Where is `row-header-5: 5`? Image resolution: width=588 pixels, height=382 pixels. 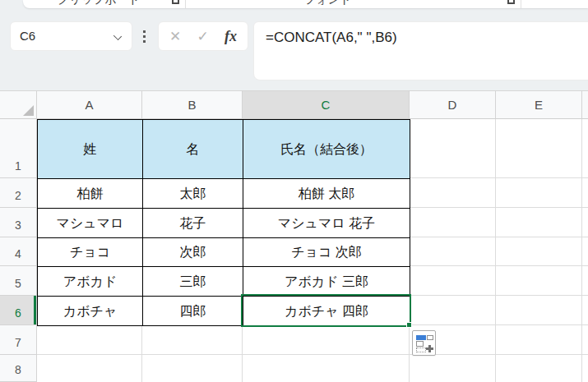
row-header-5: 5 is located at coordinates (18, 281).